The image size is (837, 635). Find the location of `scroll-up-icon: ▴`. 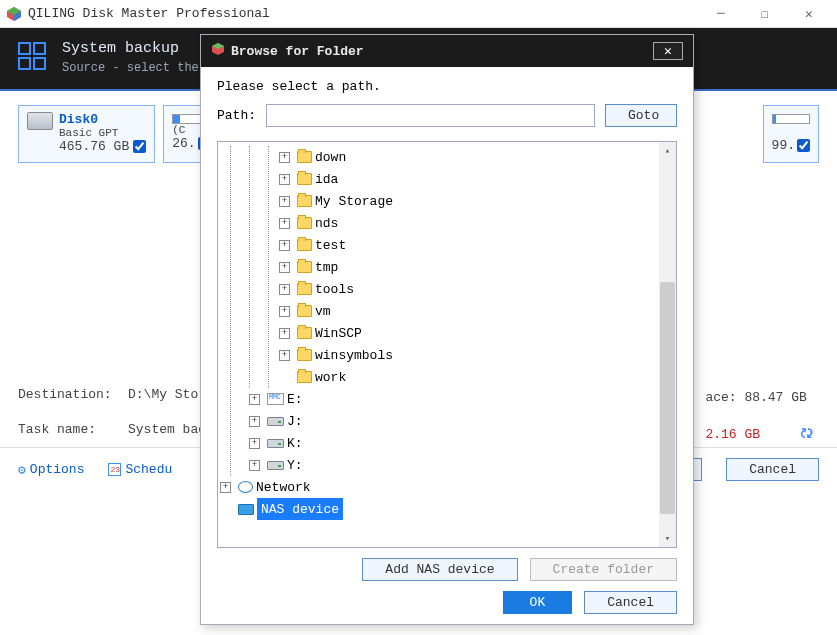

scroll-up-icon: ▴ is located at coordinates (668, 150).